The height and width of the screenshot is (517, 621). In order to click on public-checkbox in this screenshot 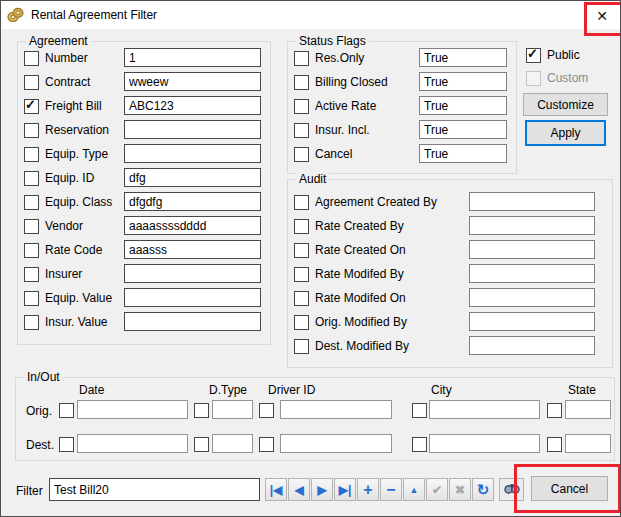, I will do `click(534, 56)`.